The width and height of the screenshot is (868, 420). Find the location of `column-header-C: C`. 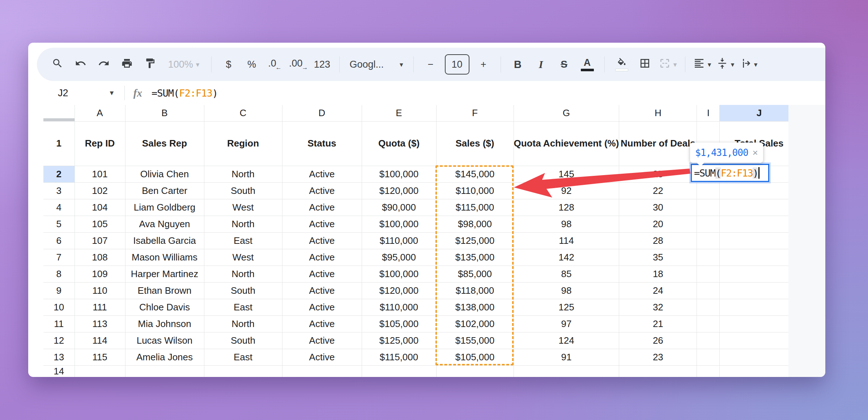

column-header-C: C is located at coordinates (243, 113).